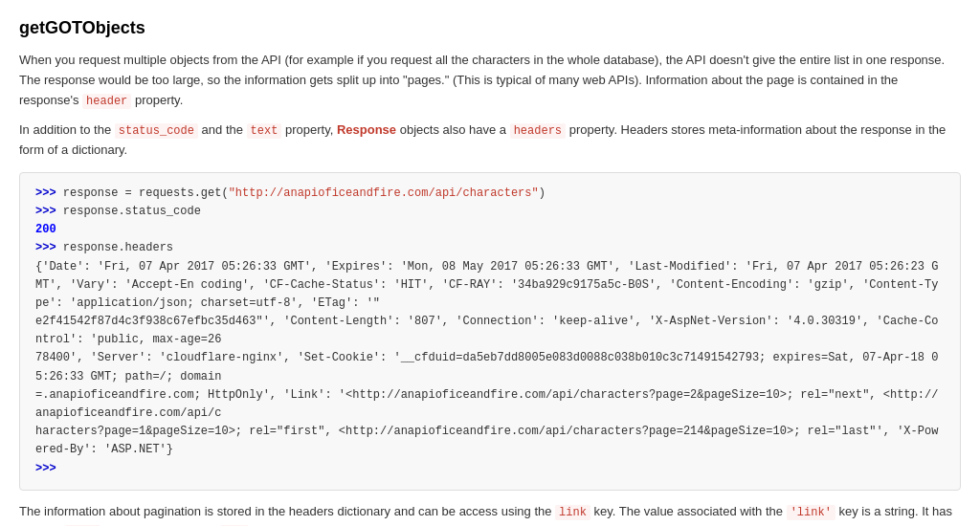 The image size is (980, 526). What do you see at coordinates (490, 249) in the screenshot?
I see `code-line-4: >>> response.headers` at bounding box center [490, 249].